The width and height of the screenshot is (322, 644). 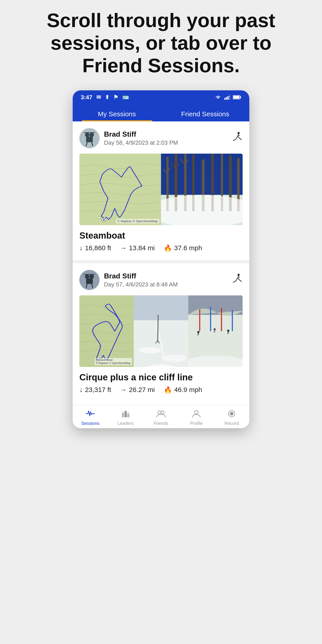 What do you see at coordinates (228, 97) in the screenshot?
I see `status-right` at bounding box center [228, 97].